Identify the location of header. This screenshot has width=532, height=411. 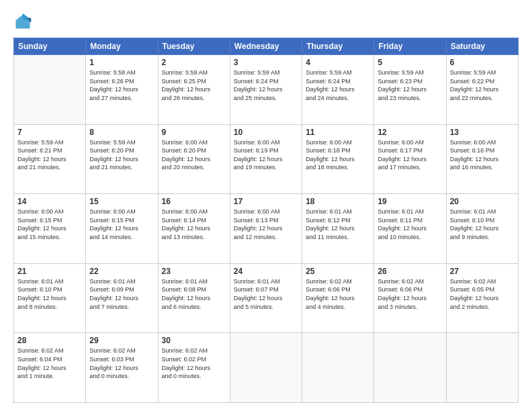
(266, 21).